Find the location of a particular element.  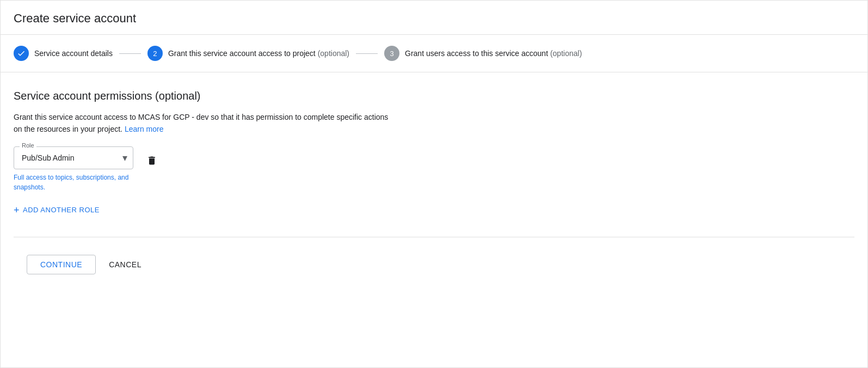

page-title: Create service account is located at coordinates (434, 19).